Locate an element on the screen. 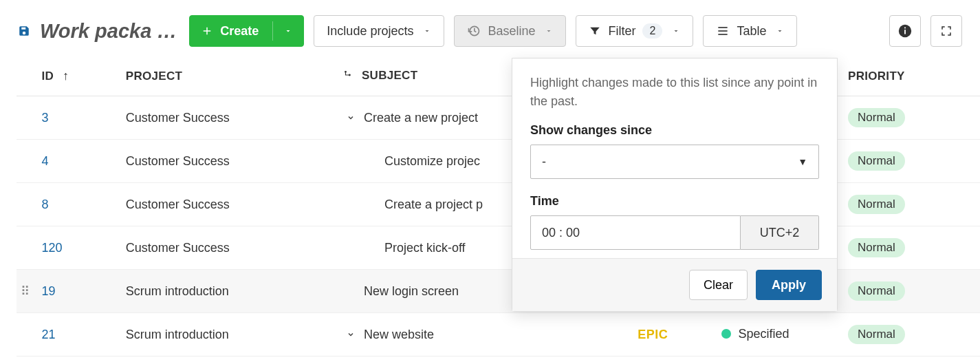  subject-text: Project kick-off is located at coordinates (425, 248).